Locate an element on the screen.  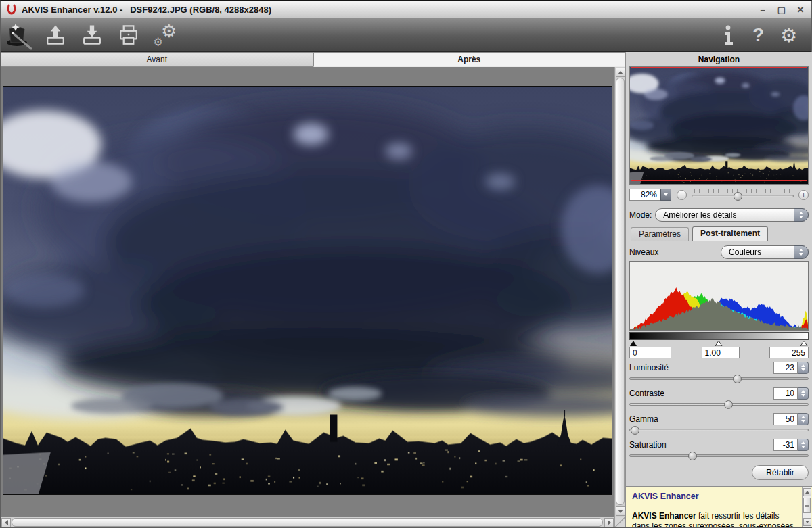
zoom-dropdown-button is located at coordinates (666, 195).